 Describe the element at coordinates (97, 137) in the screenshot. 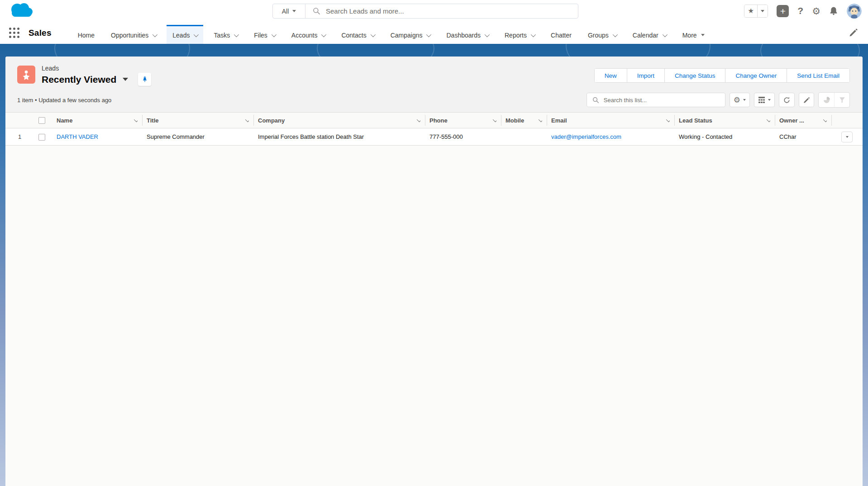

I see `cell-name: DARTH VADER` at that location.